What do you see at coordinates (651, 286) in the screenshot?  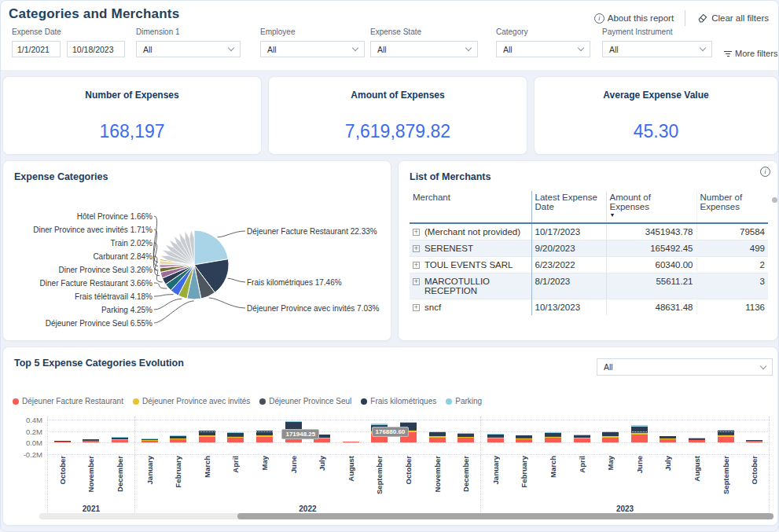 I see `amount-of-expenses: 55611.21` at bounding box center [651, 286].